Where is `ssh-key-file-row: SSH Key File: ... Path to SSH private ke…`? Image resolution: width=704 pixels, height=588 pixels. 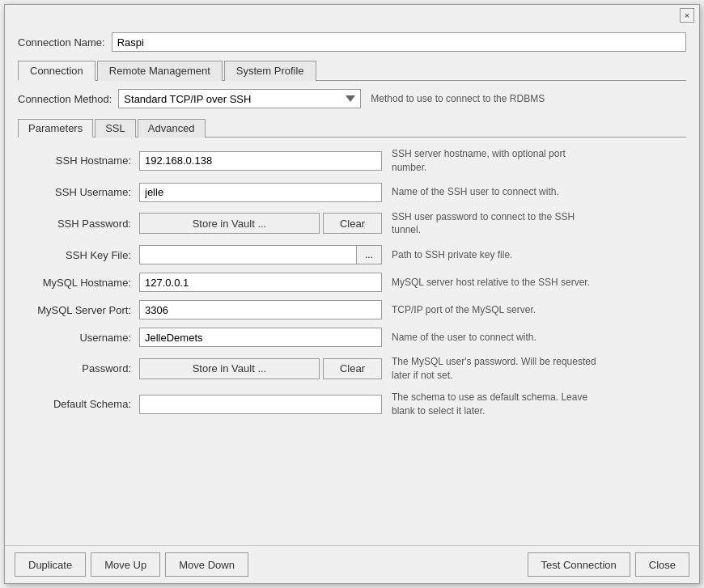 ssh-key-file-row: SSH Key File: ... Path to SSH private ke… is located at coordinates (352, 255).